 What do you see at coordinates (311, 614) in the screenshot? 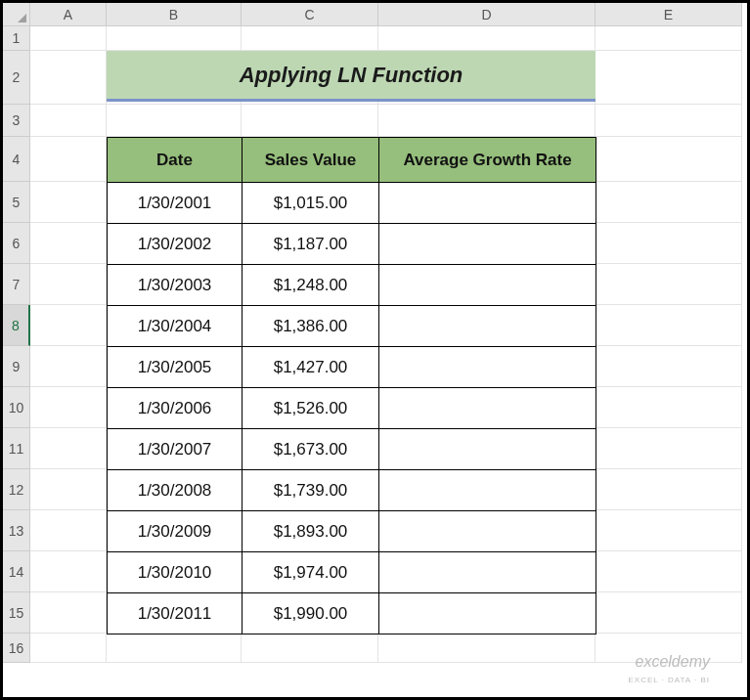
I see `cell-sales: $1,990.00` at bounding box center [311, 614].